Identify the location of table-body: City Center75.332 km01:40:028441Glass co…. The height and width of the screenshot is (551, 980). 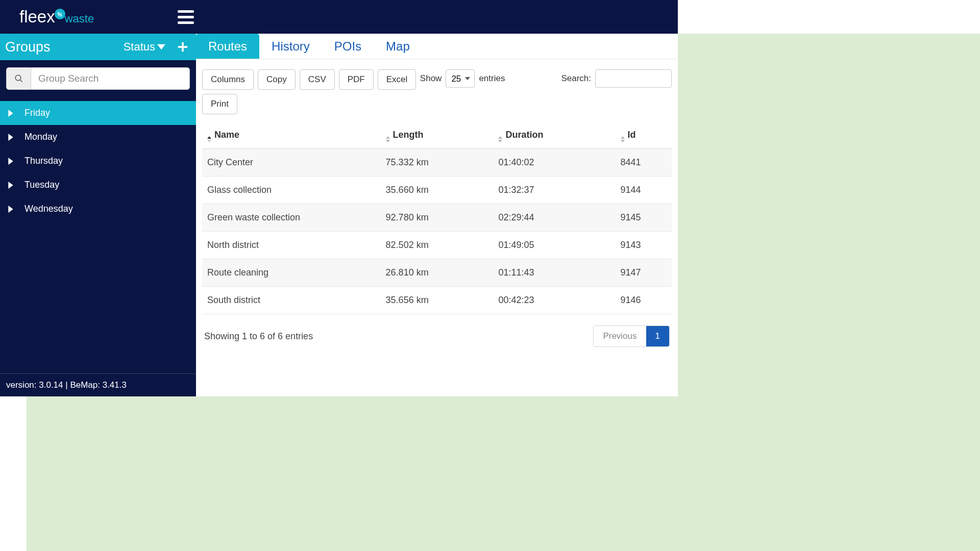
(437, 232).